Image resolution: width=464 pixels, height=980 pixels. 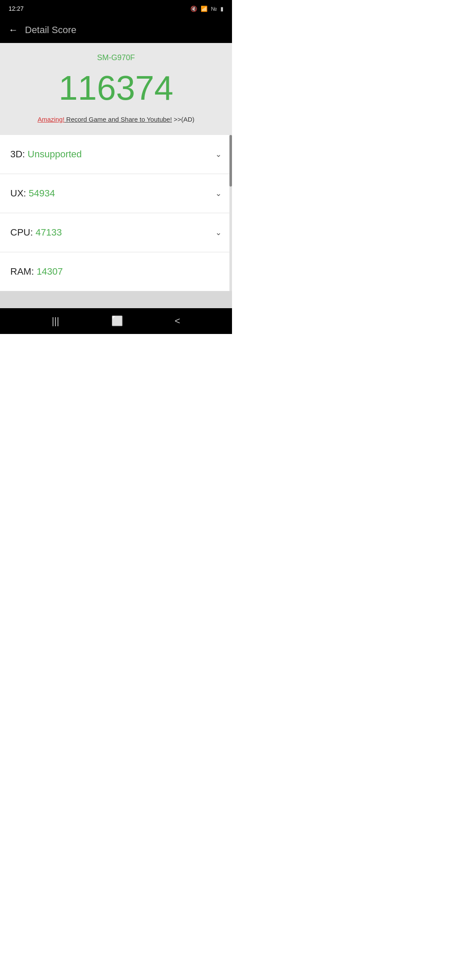 I want to click on status-bar: 12:27 🔇 📶 № ▮, so click(x=116, y=9).